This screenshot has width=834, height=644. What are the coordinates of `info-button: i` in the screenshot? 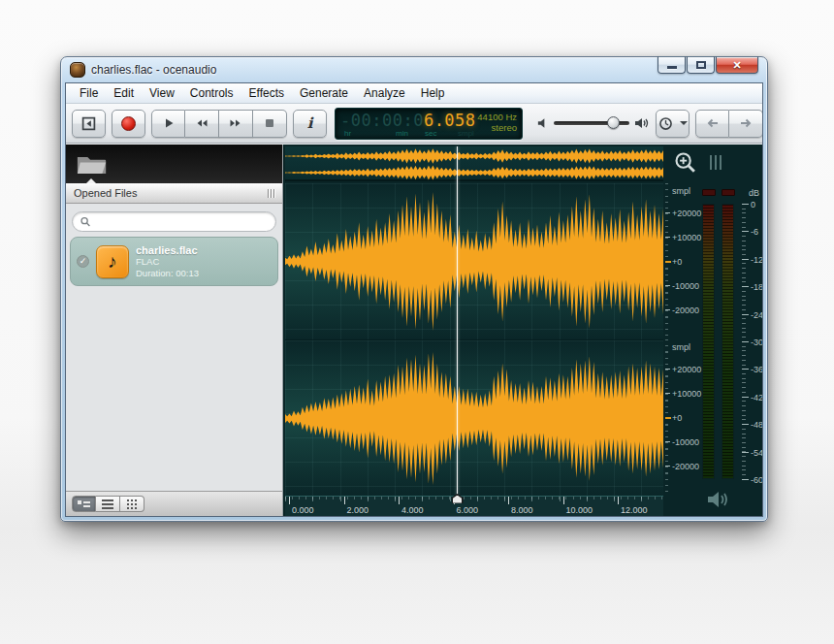 It's located at (310, 124).